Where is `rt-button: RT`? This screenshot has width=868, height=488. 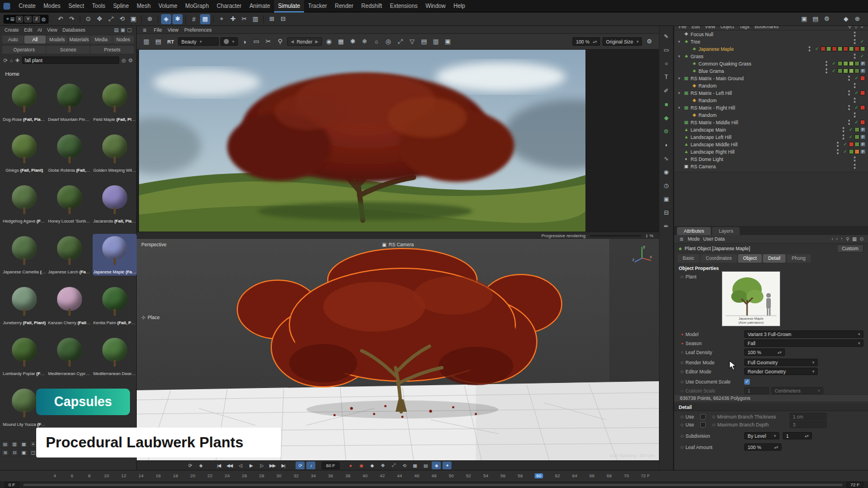
rt-button: RT is located at coordinates (171, 42).